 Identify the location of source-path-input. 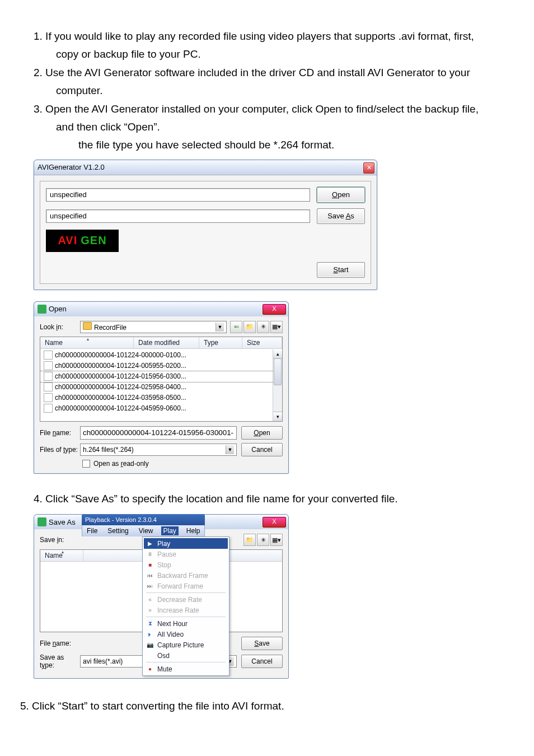
(178, 195).